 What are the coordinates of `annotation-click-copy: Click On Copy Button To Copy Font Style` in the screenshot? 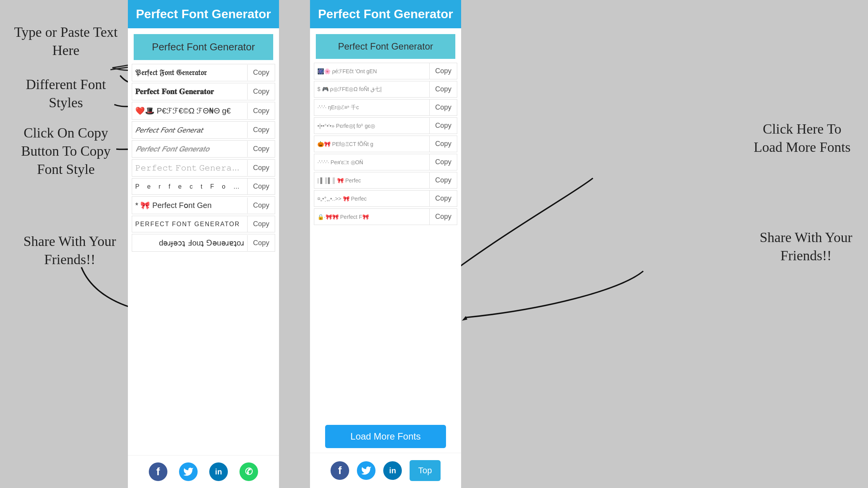 It's located at (66, 151).